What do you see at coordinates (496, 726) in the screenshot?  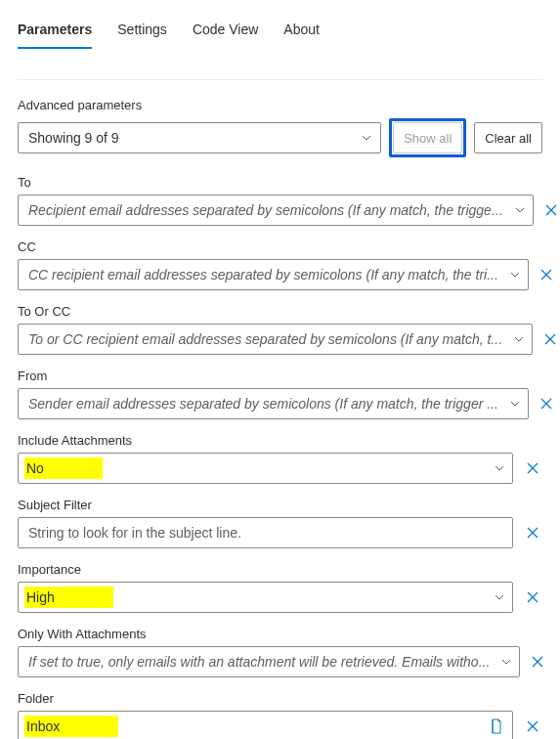 I see `folder-picker-icon` at bounding box center [496, 726].